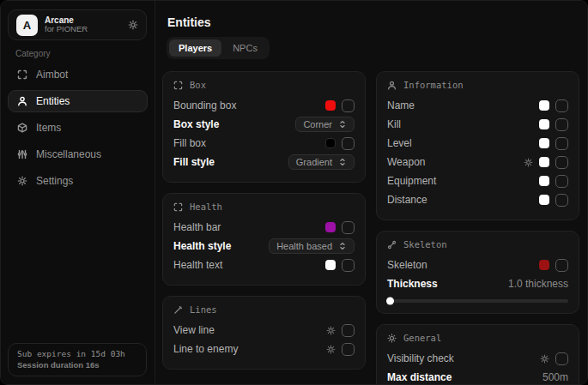 The height and width of the screenshot is (385, 588). Describe the element at coordinates (77, 365) in the screenshot. I see `session-duration-text: Session duration 16s` at that location.